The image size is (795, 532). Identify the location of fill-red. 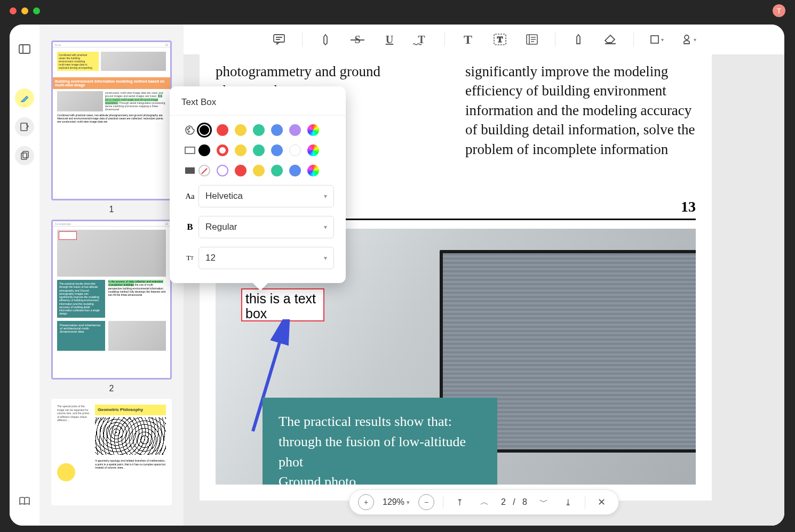
(241, 171).